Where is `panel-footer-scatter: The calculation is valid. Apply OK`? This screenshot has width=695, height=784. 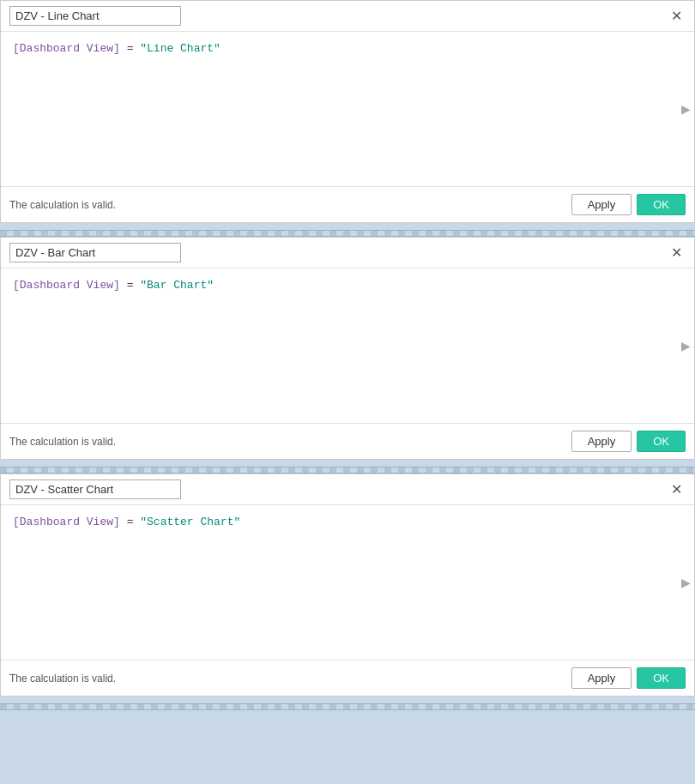 panel-footer-scatter: The calculation is valid. Apply OK is located at coordinates (348, 678).